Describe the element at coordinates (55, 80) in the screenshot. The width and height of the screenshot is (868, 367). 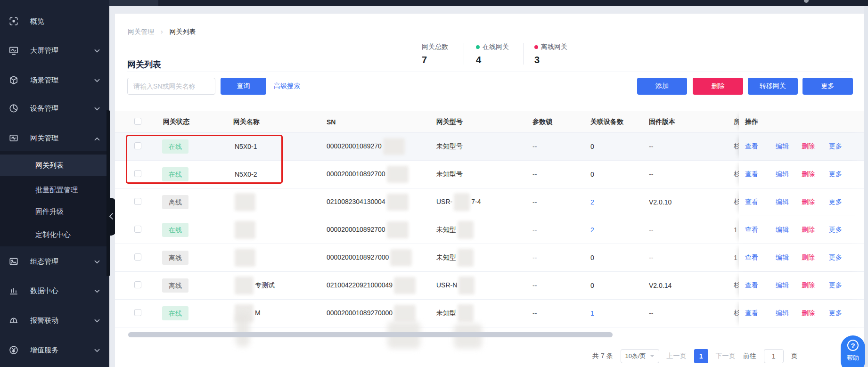
I see `sidebar-item-scene: 场景管理` at that location.